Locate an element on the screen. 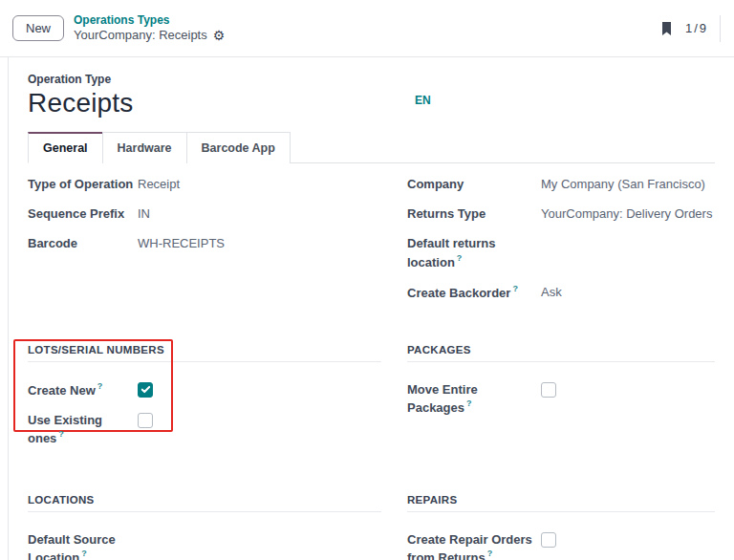 The image size is (734, 560). field-label: Company is located at coordinates (474, 184).